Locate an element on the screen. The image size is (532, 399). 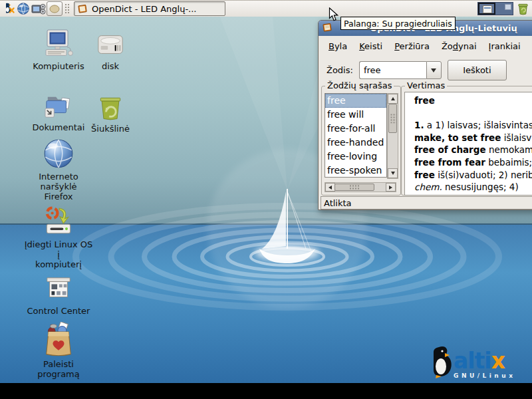
media-player-icon is located at coordinates (39, 9).